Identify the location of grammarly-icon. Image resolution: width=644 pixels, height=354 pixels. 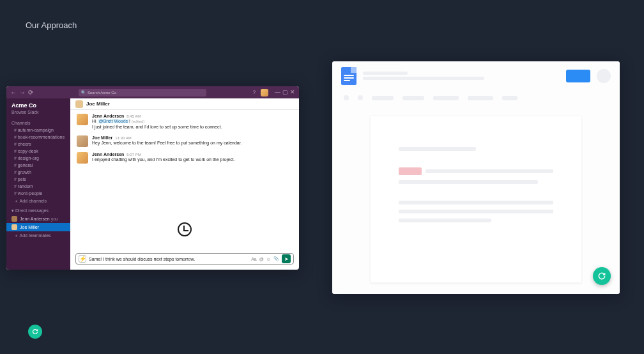
(602, 276).